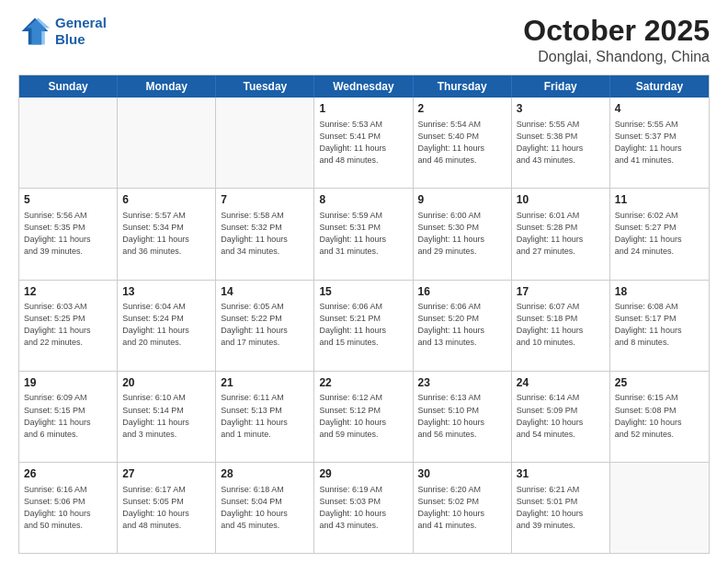 The image size is (728, 563). What do you see at coordinates (68, 508) in the screenshot?
I see `calendar-cell-26: 26Sunrise: 6:16 AM Sunset: 5:06 PM Dayli…` at bounding box center [68, 508].